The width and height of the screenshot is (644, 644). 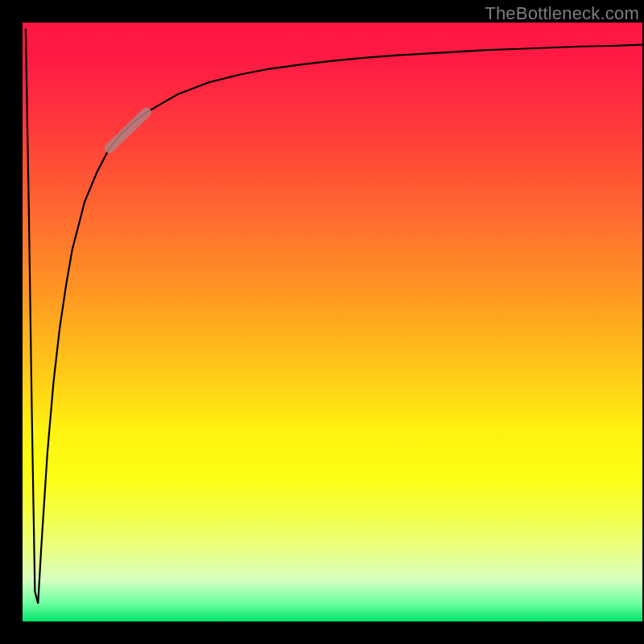 I want to click on watermark-text: TheBottleneck.com, so click(x=562, y=14).